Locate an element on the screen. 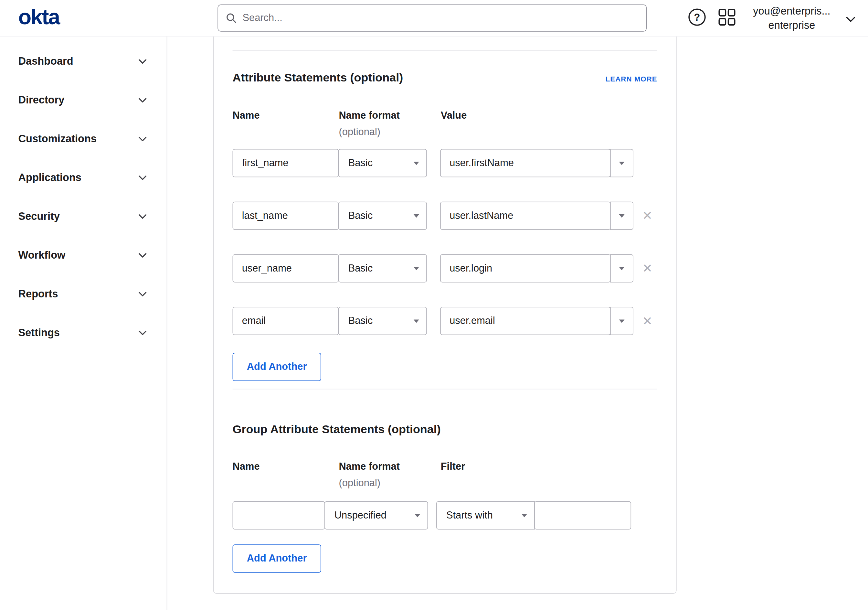 The height and width of the screenshot is (610, 868). filter-type-value: Starts with is located at coordinates (470, 515).